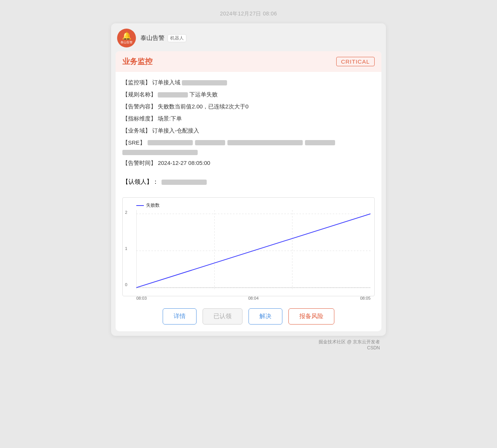 The width and height of the screenshot is (497, 448). Describe the element at coordinates (139, 106) in the screenshot. I see `alert-content-label: 【告警内容】` at that location.